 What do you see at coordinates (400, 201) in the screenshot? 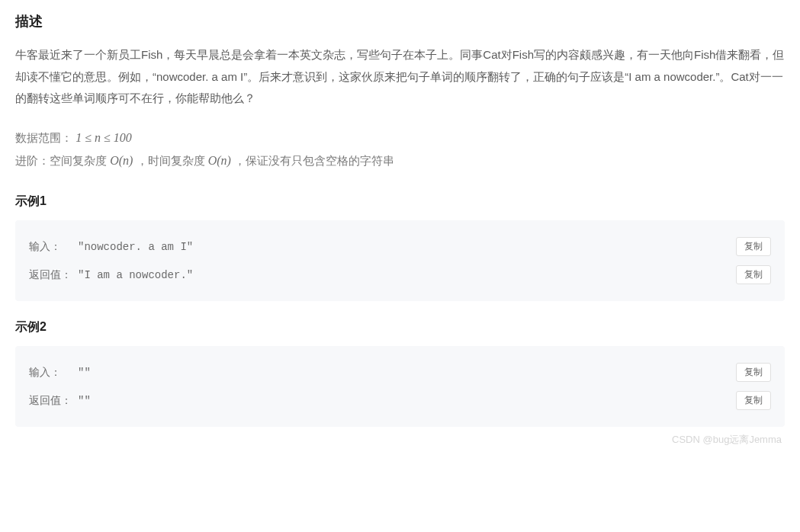
I see `example1-title: 示例1` at bounding box center [400, 201].